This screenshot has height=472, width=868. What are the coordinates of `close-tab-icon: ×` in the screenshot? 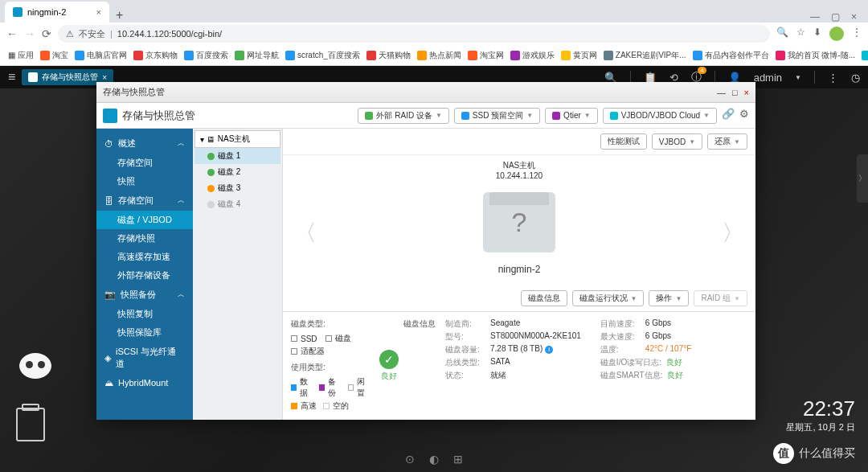 It's located at (99, 12).